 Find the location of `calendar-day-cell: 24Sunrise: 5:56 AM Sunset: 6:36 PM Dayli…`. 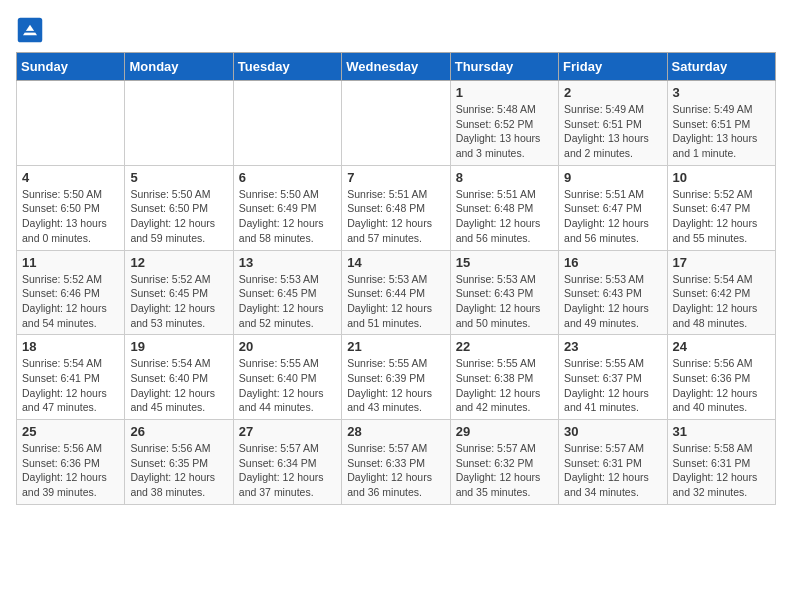

calendar-day-cell: 24Sunrise: 5:56 AM Sunset: 6:36 PM Dayli… is located at coordinates (721, 378).